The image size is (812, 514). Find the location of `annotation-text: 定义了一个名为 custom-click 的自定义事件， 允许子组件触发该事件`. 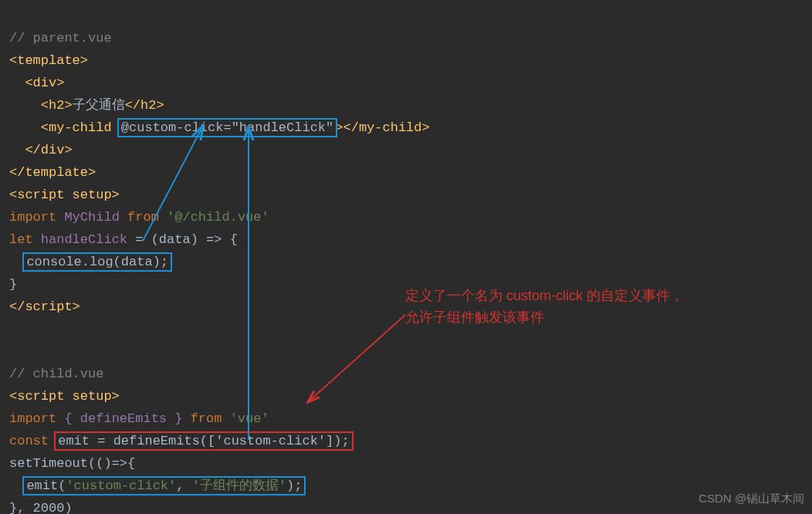

annotation-text: 定义了一个名为 custom-click 的自定义事件， 允许子组件触发该事件 is located at coordinates (545, 306).